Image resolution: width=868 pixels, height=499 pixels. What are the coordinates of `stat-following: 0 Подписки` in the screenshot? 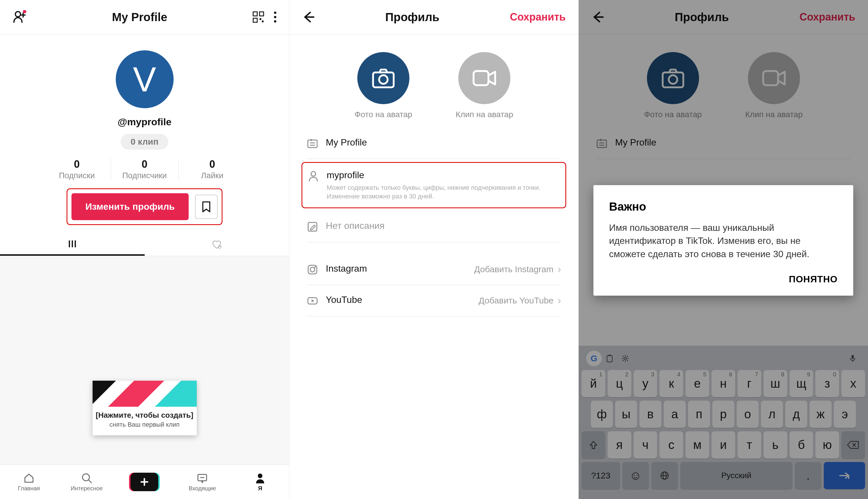 It's located at (77, 169).